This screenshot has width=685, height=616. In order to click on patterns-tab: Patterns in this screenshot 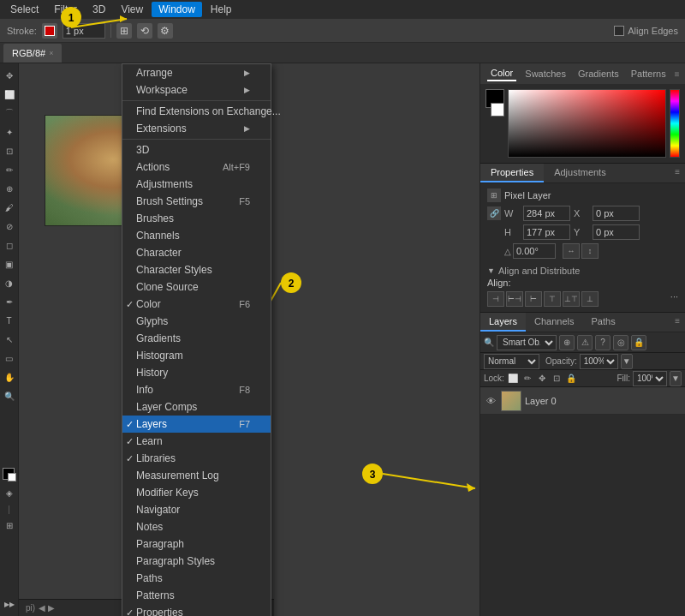, I will do `click(649, 74)`.